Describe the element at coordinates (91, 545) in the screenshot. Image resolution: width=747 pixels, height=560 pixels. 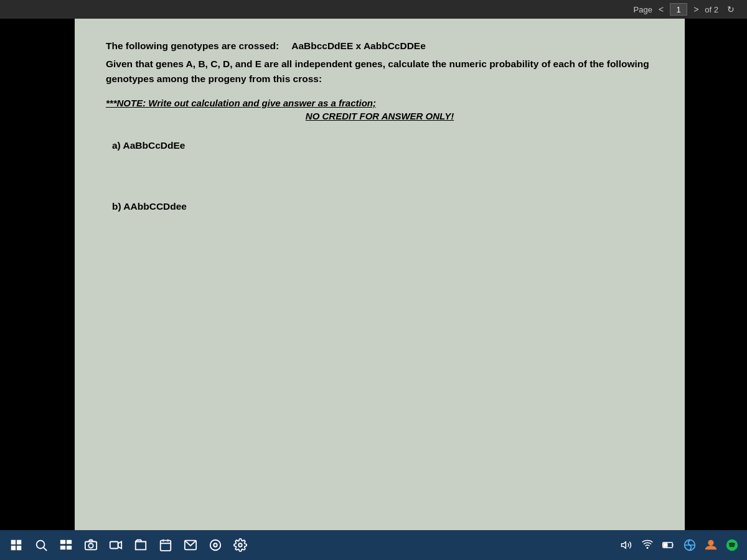
I see `camera-button` at that location.